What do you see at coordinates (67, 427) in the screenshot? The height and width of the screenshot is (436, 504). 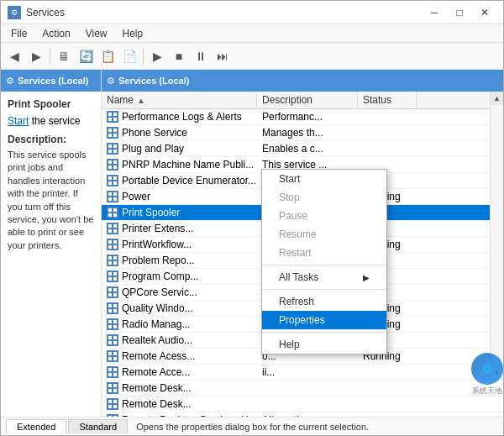 I see `tabs-area: Extended Standard` at bounding box center [67, 427].